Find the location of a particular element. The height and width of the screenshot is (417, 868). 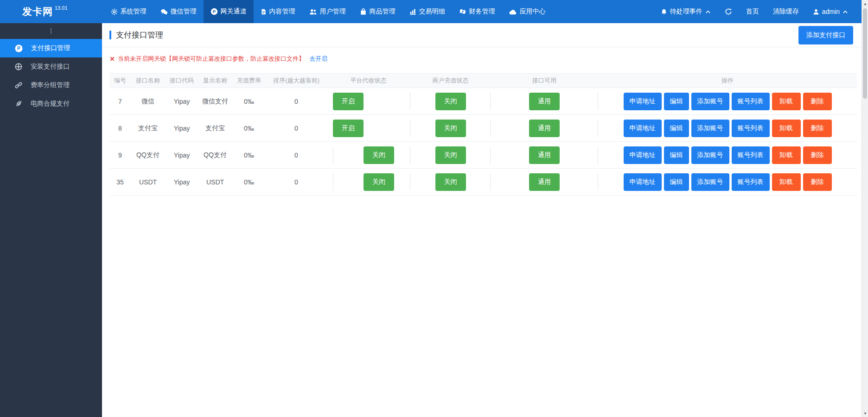

svg-text: P is located at coordinates (214, 11).